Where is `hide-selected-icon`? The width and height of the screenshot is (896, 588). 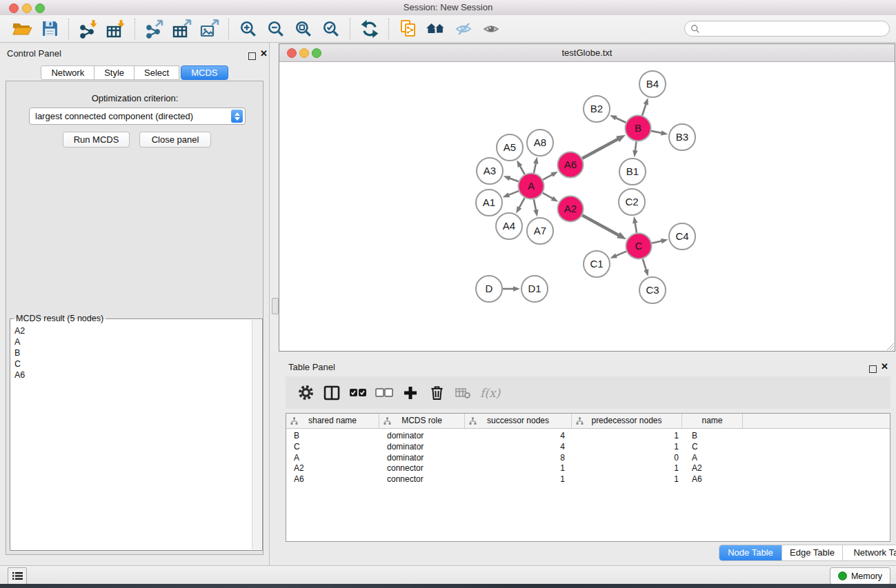
hide-selected-icon is located at coordinates (464, 29).